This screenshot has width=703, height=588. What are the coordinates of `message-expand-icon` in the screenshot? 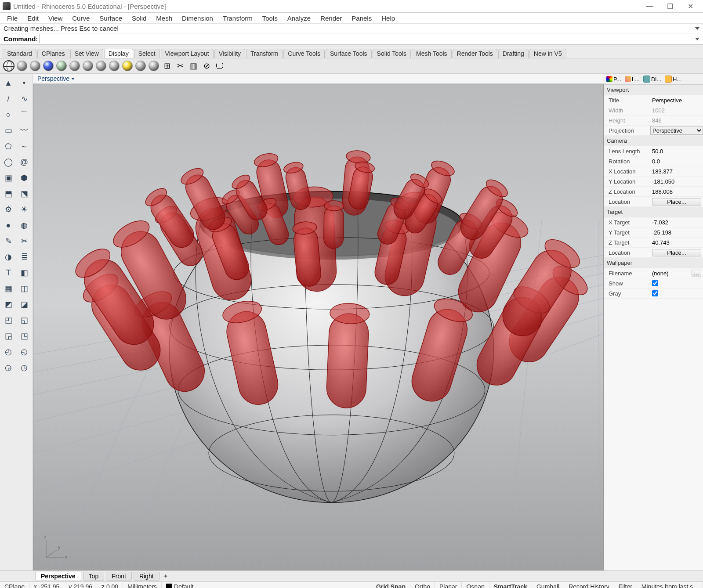 It's located at (697, 29).